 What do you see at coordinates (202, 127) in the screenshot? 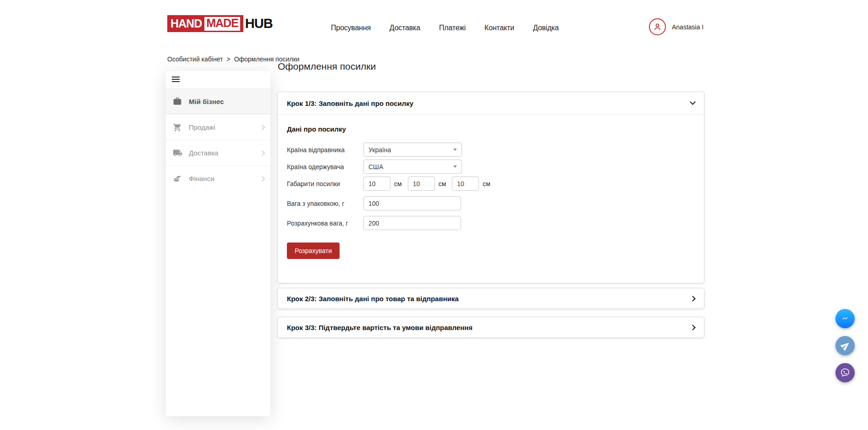
I see `sidebar-item-label: Продажі` at bounding box center [202, 127].